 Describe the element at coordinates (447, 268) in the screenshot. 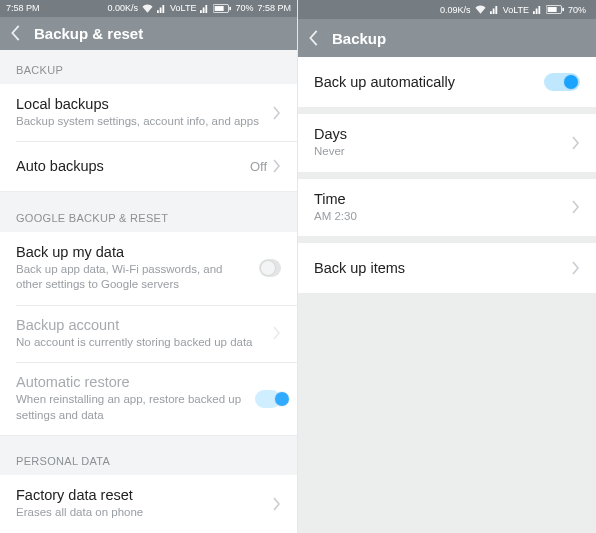

I see `row-backup-items: Back up items` at that location.